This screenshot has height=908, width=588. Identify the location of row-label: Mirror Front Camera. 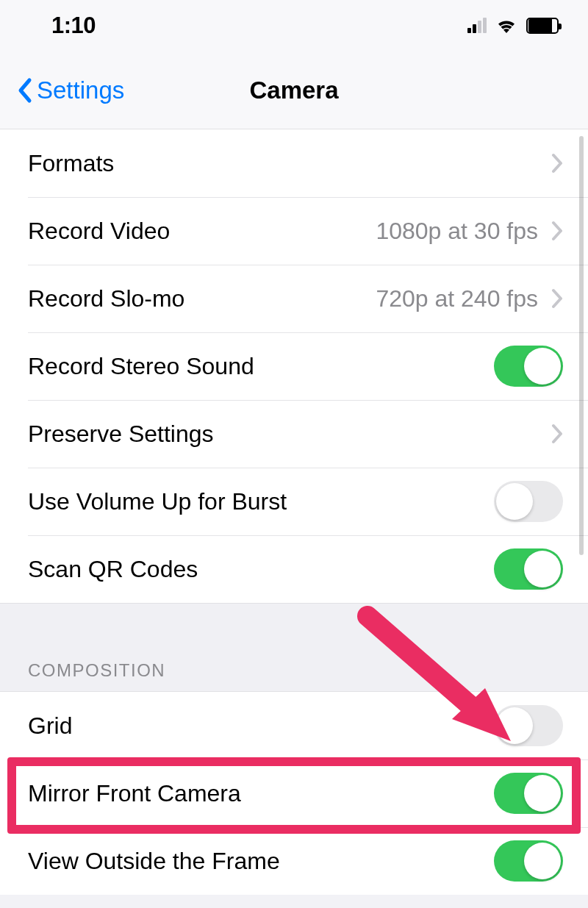
(135, 794).